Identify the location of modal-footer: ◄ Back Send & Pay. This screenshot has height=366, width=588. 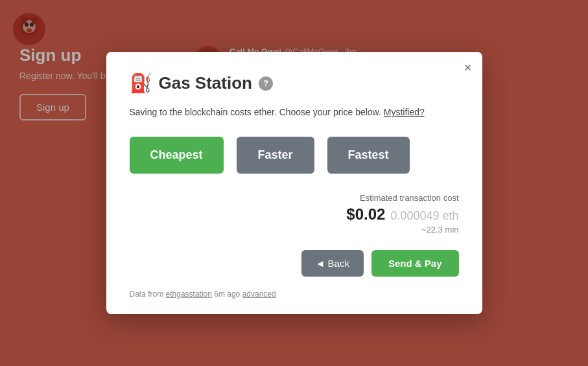
(294, 263).